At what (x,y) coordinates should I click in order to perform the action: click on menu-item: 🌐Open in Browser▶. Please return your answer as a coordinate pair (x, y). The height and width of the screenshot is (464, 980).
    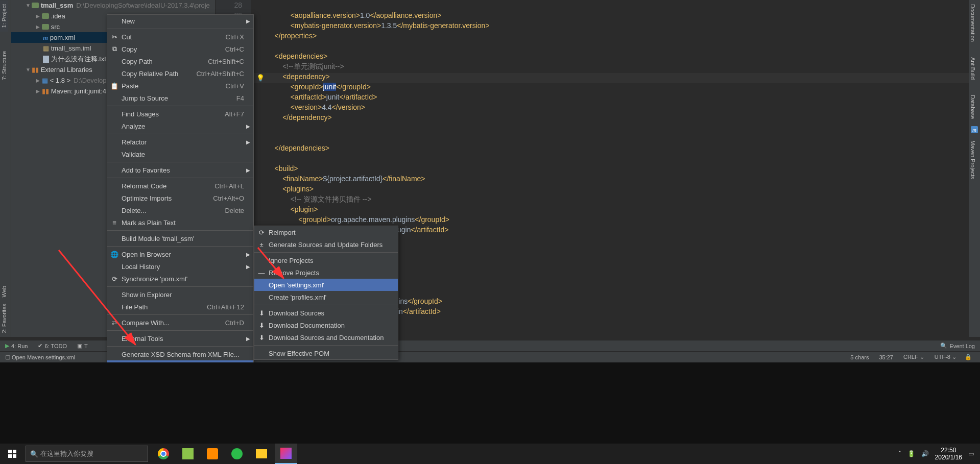
    Looking at the image, I should click on (180, 254).